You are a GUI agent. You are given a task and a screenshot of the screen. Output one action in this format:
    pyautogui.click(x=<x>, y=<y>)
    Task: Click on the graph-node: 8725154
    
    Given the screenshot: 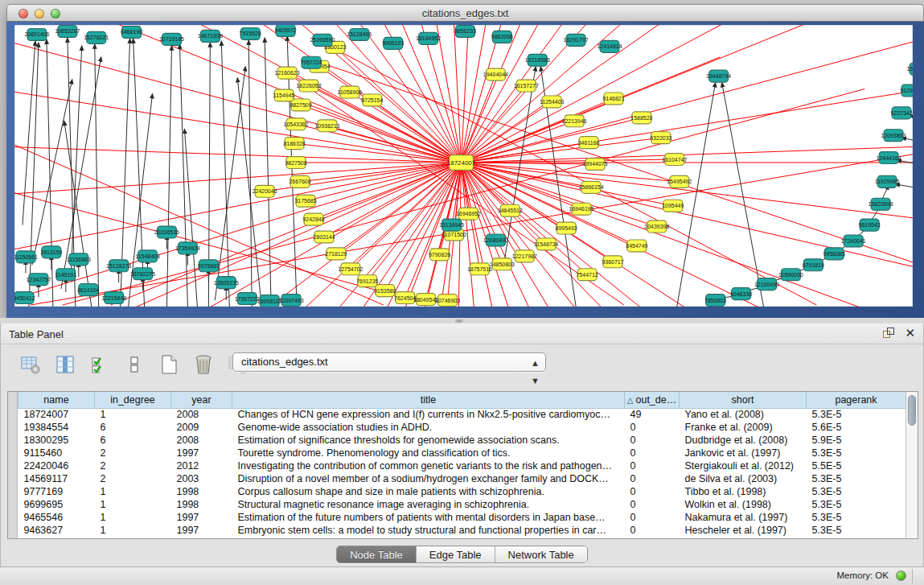 What is the action you would take?
    pyautogui.click(x=372, y=100)
    